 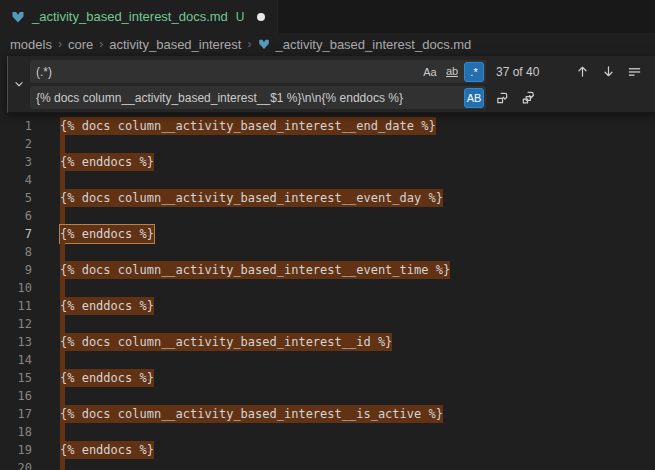 What do you see at coordinates (582, 72) in the screenshot?
I see `previous-match-button` at bounding box center [582, 72].